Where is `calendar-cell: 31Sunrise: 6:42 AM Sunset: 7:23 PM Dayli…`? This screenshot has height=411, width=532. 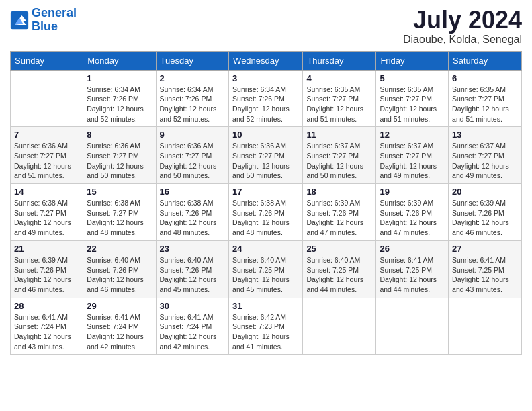 calendar-cell: 31Sunrise: 6:42 AM Sunset: 7:23 PM Dayli… is located at coordinates (266, 326).